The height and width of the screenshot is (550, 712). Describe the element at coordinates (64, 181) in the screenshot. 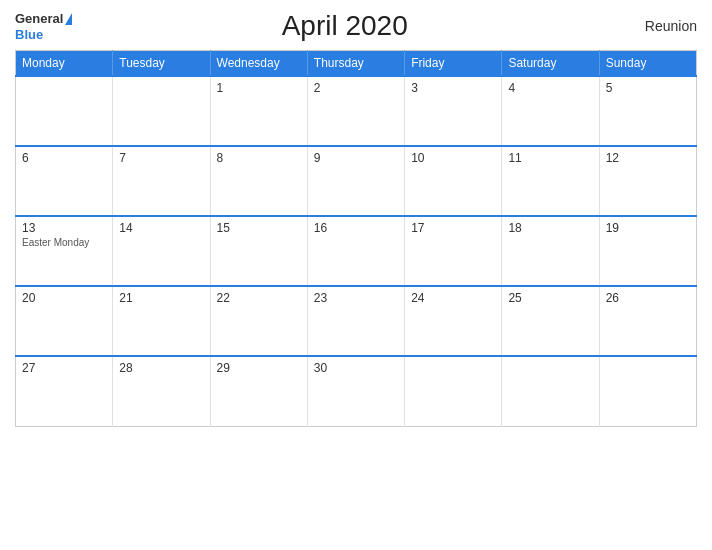

I see `calendar-cell: 6` at that location.